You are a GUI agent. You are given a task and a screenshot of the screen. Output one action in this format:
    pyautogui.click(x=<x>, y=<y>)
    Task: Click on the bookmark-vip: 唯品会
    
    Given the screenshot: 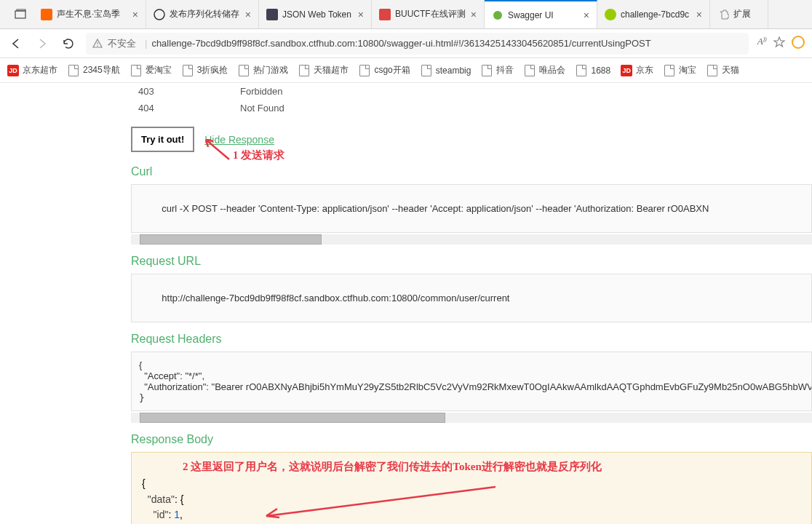 What is the action you would take?
    pyautogui.click(x=544, y=70)
    